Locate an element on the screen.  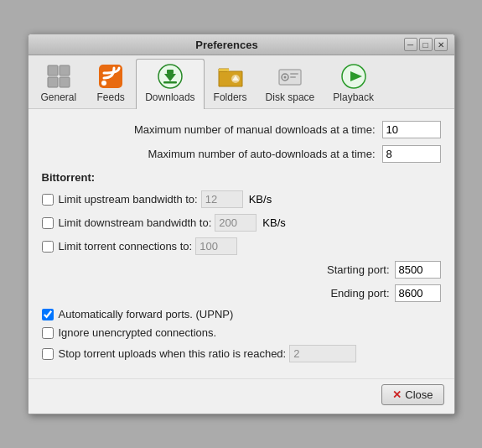
folders-icon is located at coordinates (231, 76).